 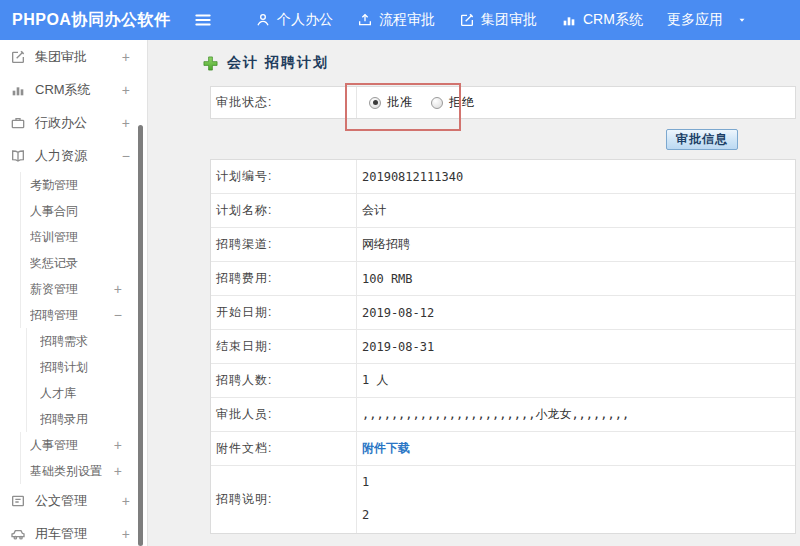 I want to click on field-value: 会计, so click(x=576, y=210).